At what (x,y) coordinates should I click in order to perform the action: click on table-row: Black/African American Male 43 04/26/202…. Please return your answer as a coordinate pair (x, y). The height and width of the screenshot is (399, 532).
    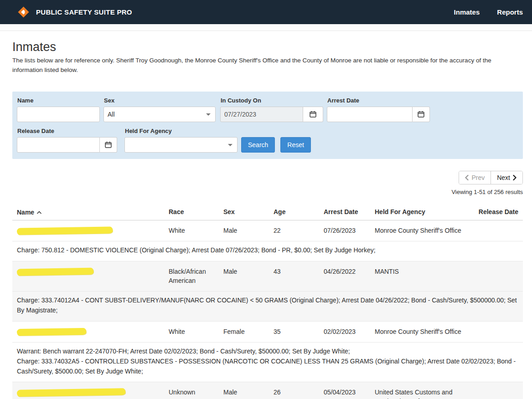
    Looking at the image, I should click on (268, 276).